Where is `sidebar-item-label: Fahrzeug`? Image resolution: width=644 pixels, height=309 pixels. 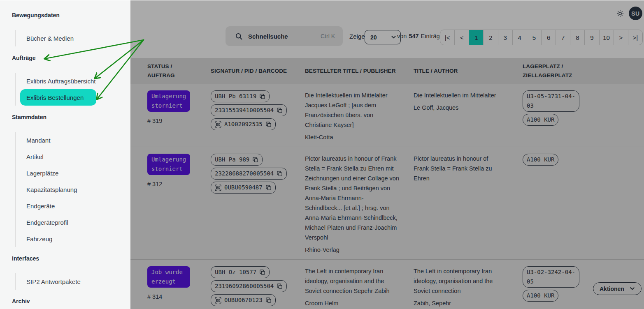
sidebar-item-label: Fahrzeug is located at coordinates (40, 239).